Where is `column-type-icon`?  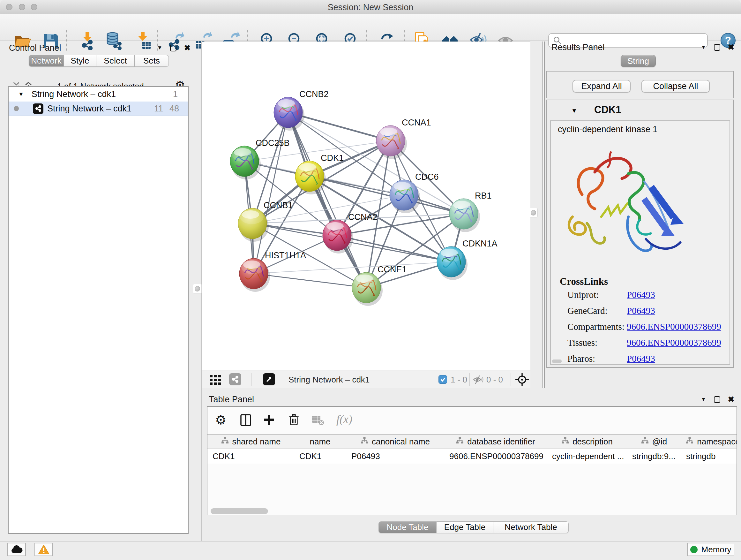
column-type-icon is located at coordinates (460, 442).